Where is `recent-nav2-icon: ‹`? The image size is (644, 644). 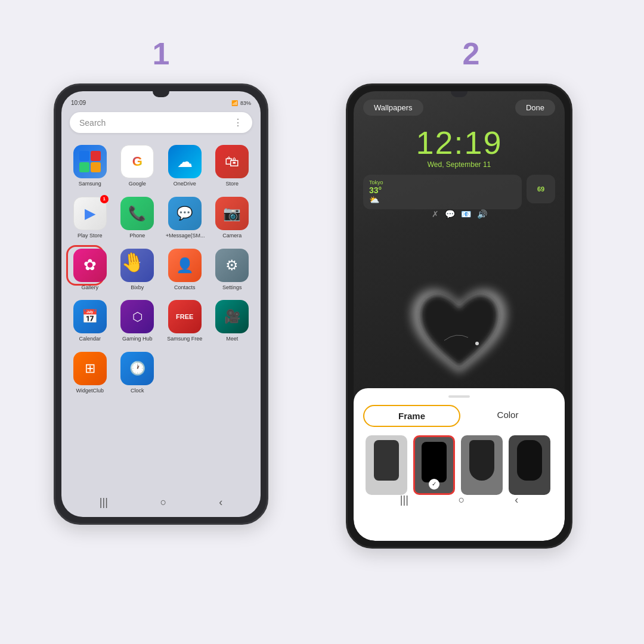 recent-nav2-icon: ‹ is located at coordinates (516, 500).